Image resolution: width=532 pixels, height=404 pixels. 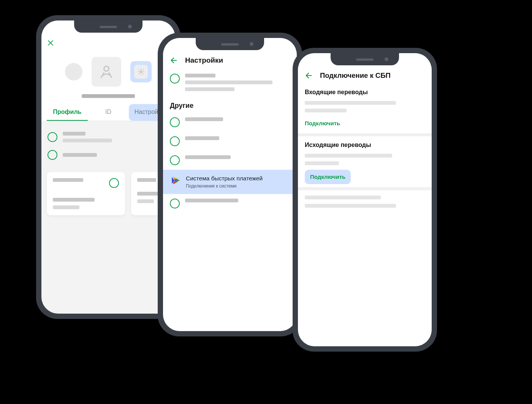 I want to click on tab-profile: Профиль, so click(x=67, y=112).